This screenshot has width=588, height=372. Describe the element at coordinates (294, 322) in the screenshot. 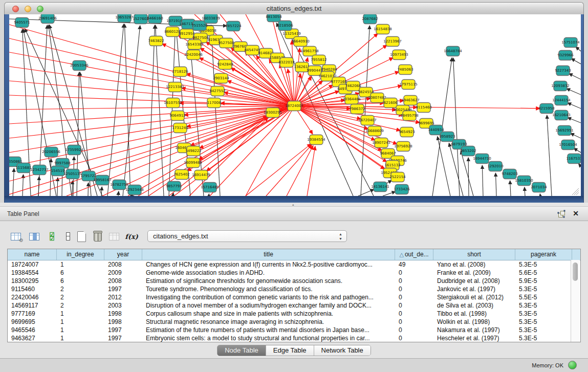

I see `table-row: 969969511998Structural magnetic resonanc…` at that location.